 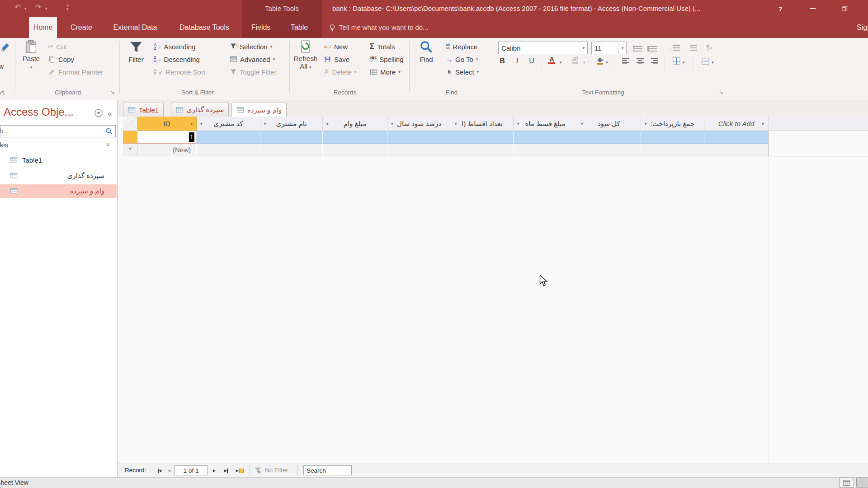 I want to click on column-header-total-repayment: جمع بازپرداخت:▾, so click(x=673, y=124).